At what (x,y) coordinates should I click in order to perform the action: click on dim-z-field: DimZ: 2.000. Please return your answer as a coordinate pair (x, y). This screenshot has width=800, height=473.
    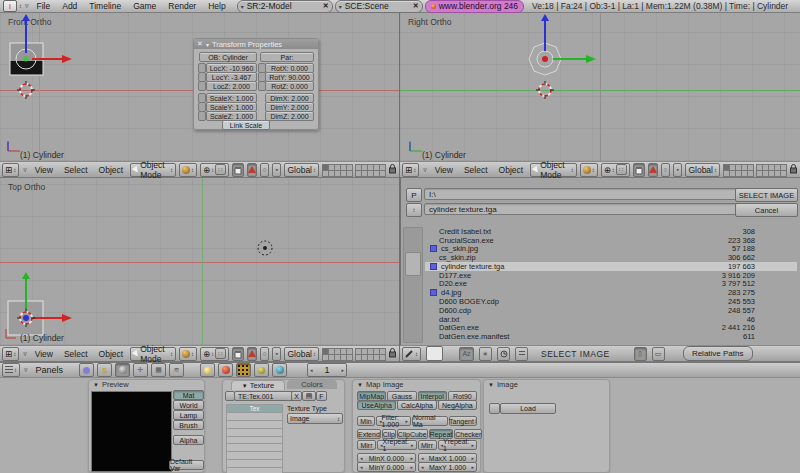
    Looking at the image, I should click on (290, 116).